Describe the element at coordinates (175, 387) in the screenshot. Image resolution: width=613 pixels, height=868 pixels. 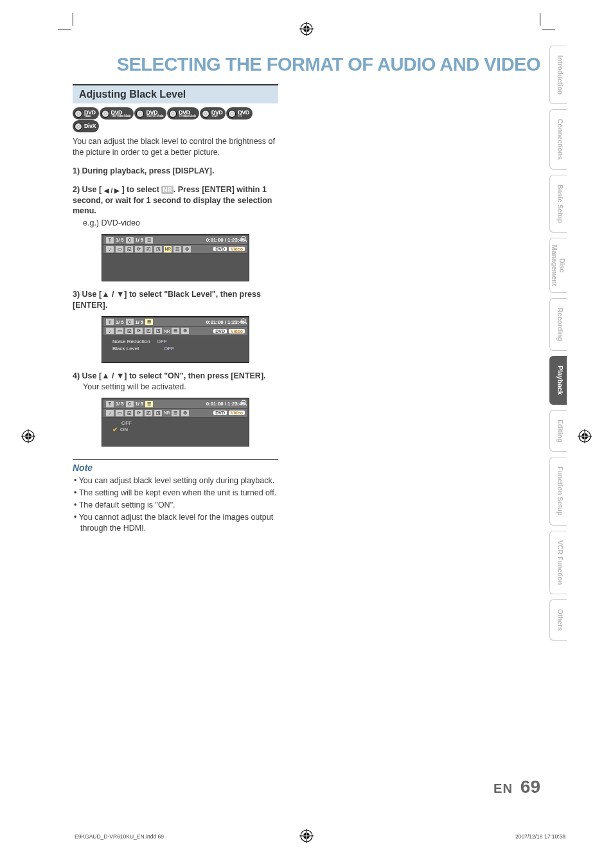
I see `step4-sub: Your setting will be activated.` at that location.